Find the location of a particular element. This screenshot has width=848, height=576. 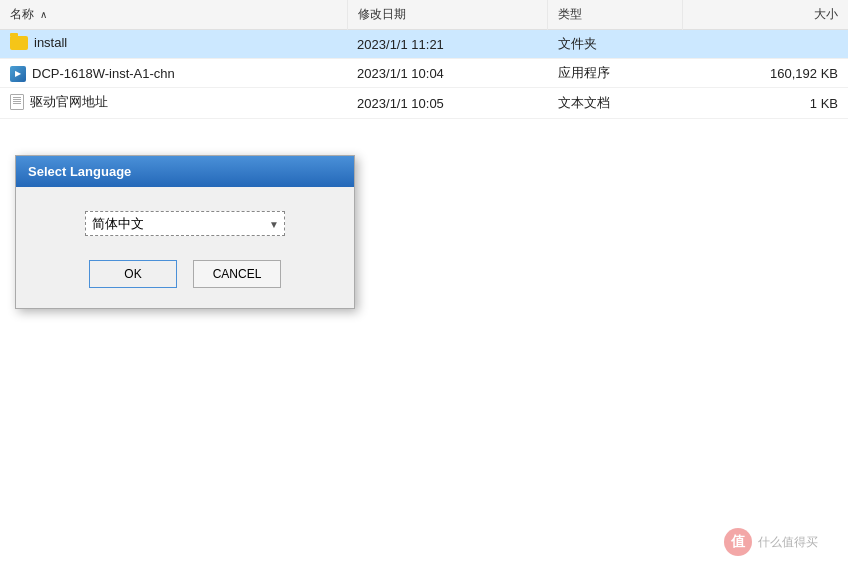

cancel-button: CANCEL is located at coordinates (237, 274).